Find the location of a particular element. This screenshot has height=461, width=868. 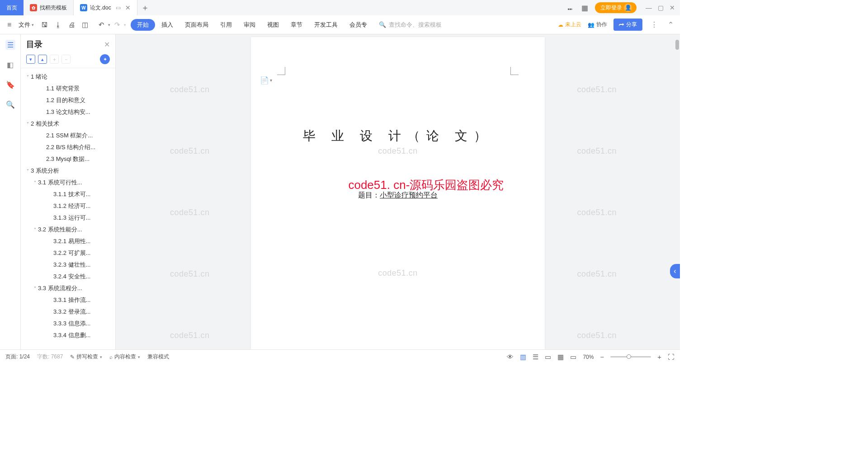

outline-item: 3.2.4 安全性... is located at coordinates (69, 277).